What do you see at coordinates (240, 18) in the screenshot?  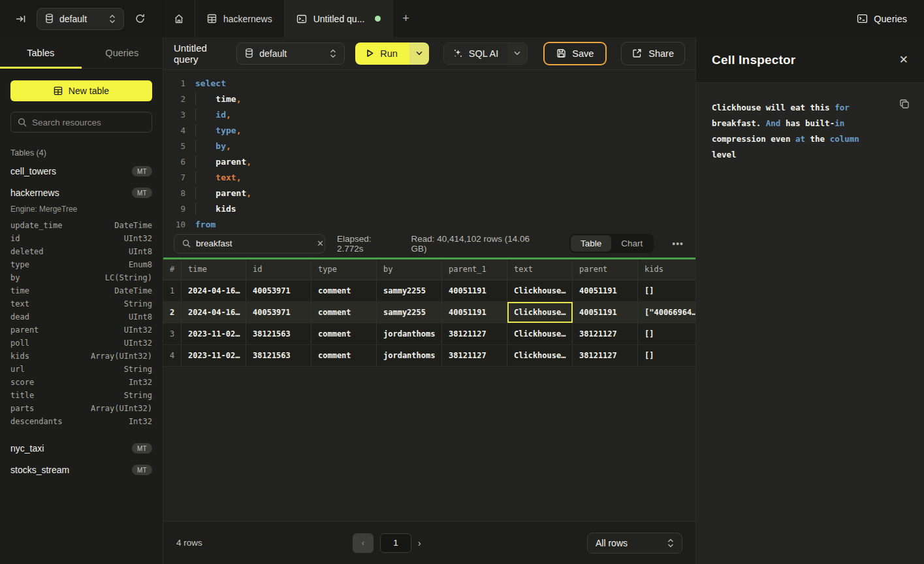 I see `tab-hackernews: hackernews` at bounding box center [240, 18].